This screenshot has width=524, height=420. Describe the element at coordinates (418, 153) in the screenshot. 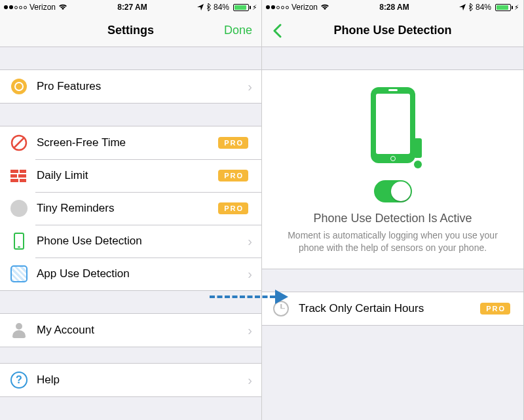

I see `exclamation-icon` at that location.